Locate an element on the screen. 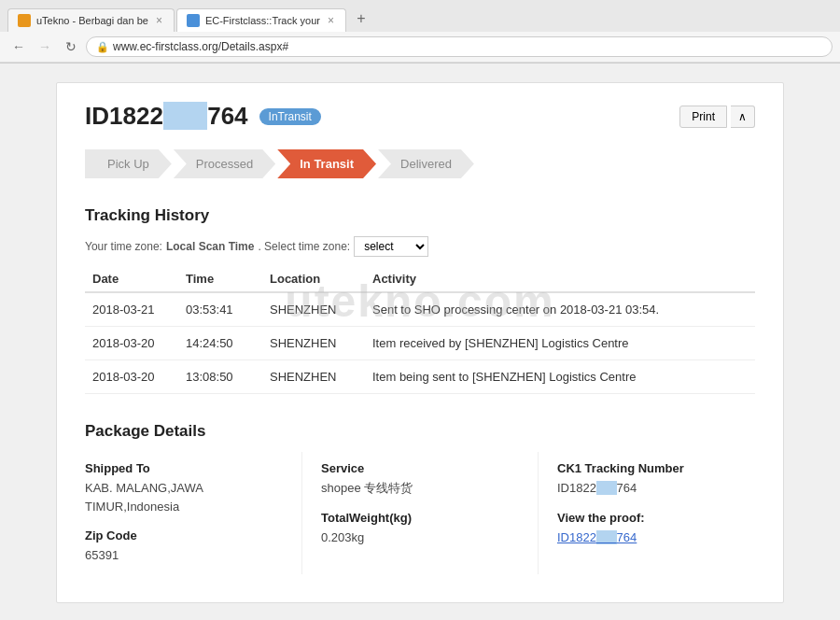 Image resolution: width=840 pixels, height=620 pixels. step-processed: Processed is located at coordinates (224, 164).